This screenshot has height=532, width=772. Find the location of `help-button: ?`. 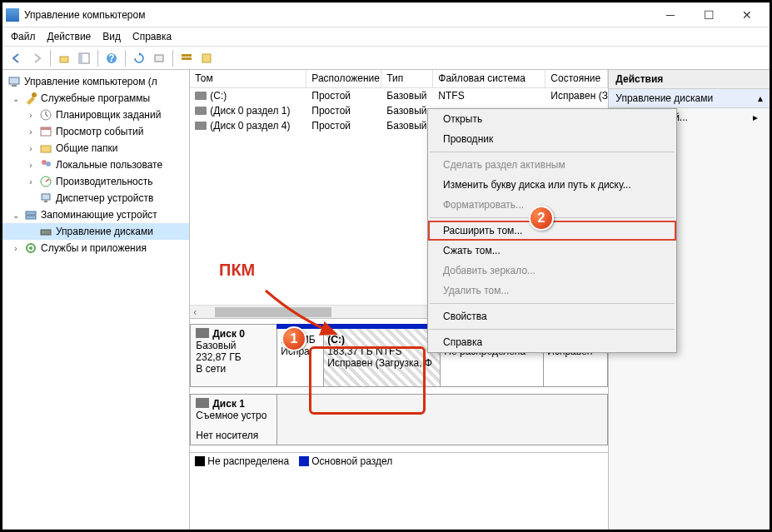

help-button: ? is located at coordinates (112, 58).